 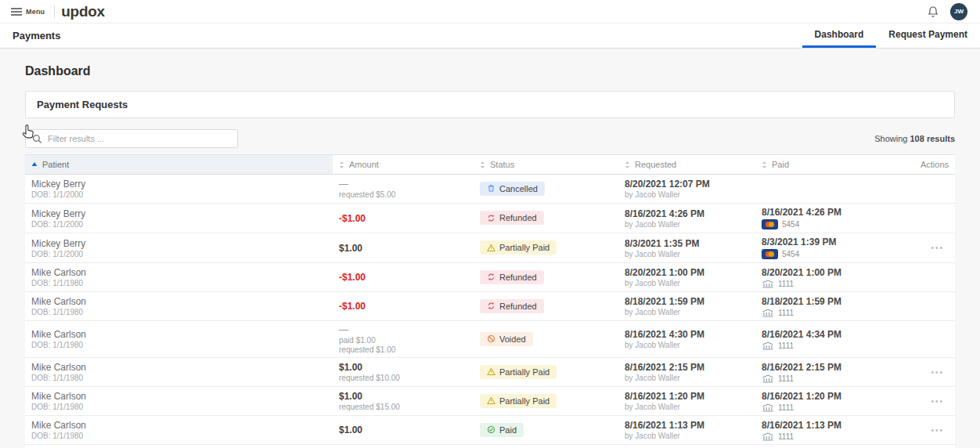 I want to click on updox-logo: updox, so click(x=83, y=11).